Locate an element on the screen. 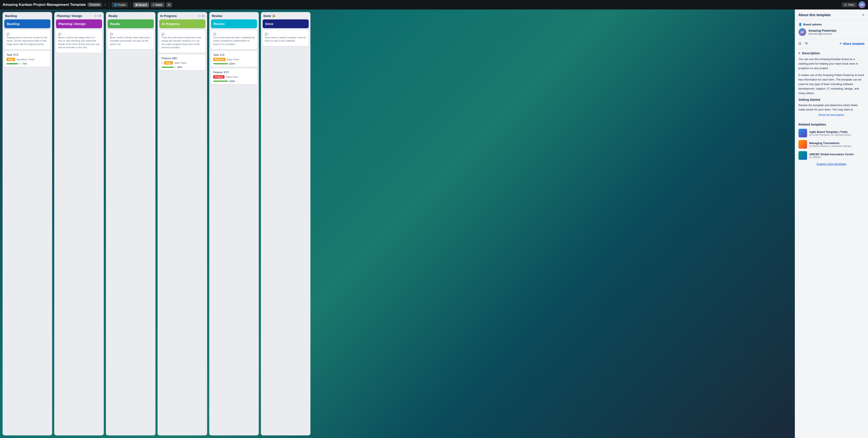 The width and height of the screenshot is (868, 438). related-name-unicef: UNICEF Global Innovation Centre is located at coordinates (832, 154).